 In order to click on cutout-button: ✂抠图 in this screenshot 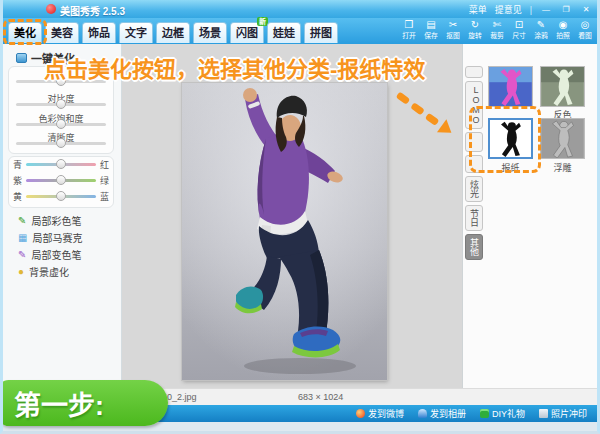, I will do `click(453, 30)`.